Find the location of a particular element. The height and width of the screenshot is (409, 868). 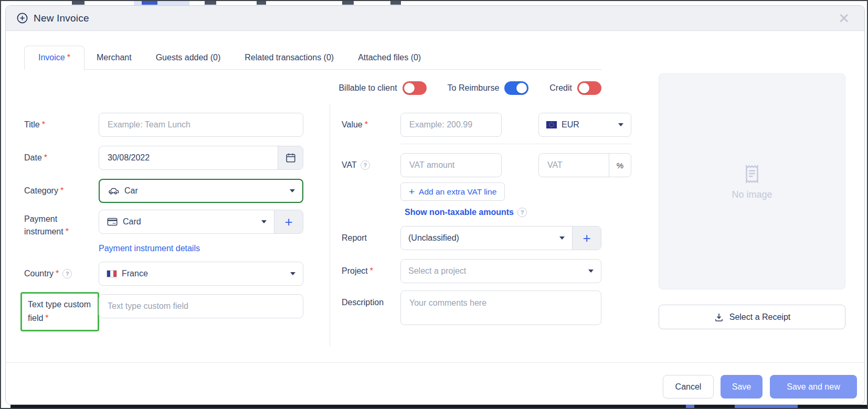

required-marker: * is located at coordinates (69, 58).